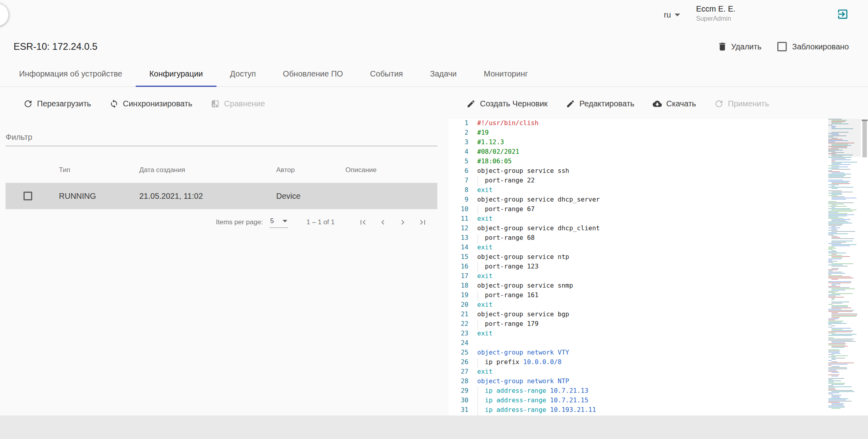 The image size is (868, 439). Describe the element at coordinates (434, 74) in the screenshot. I see `tabs: Информация об устройствеКонфигурацииДост…` at that location.